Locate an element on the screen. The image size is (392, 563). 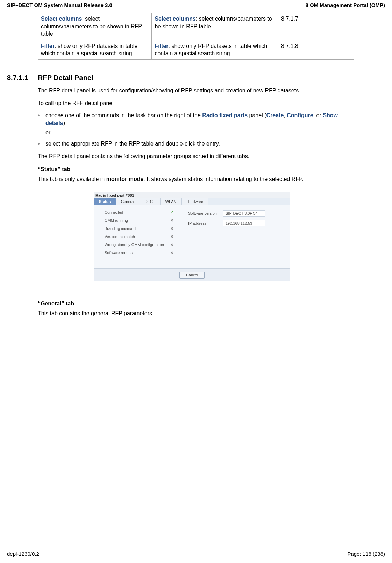
subsection-heading: “Status” tab is located at coordinates (196, 169).